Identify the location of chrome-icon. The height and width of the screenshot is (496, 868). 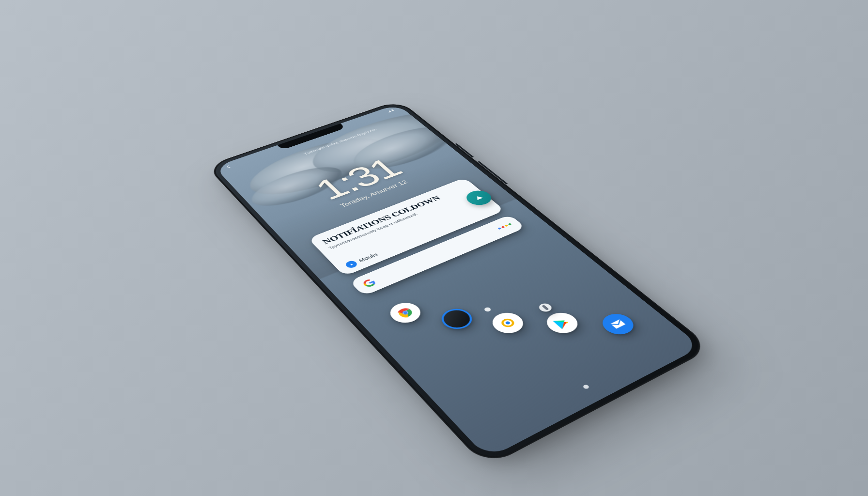
(405, 313).